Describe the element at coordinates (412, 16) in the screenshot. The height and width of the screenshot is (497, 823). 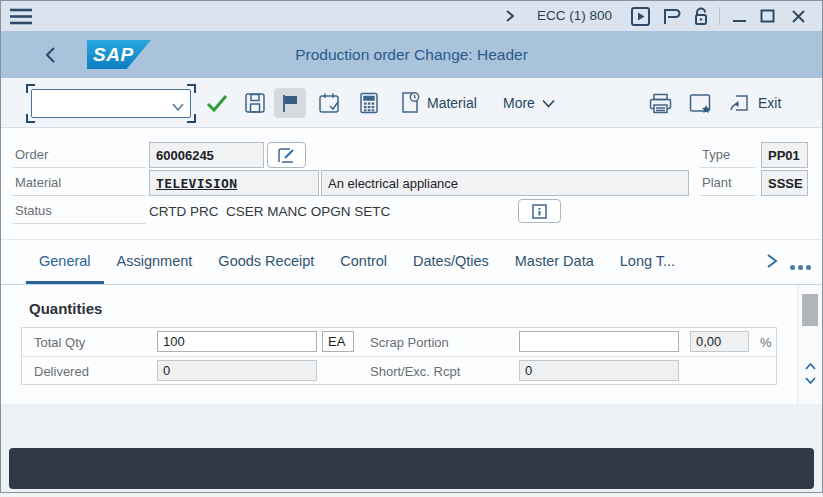
I see `system-bar: ECC (1) 800` at that location.